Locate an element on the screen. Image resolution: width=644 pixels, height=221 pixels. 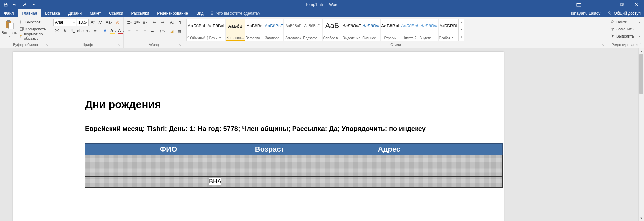
doc-subheading: Еврейский месяц: Tishri; День: 1; На год… is located at coordinates (277, 129).